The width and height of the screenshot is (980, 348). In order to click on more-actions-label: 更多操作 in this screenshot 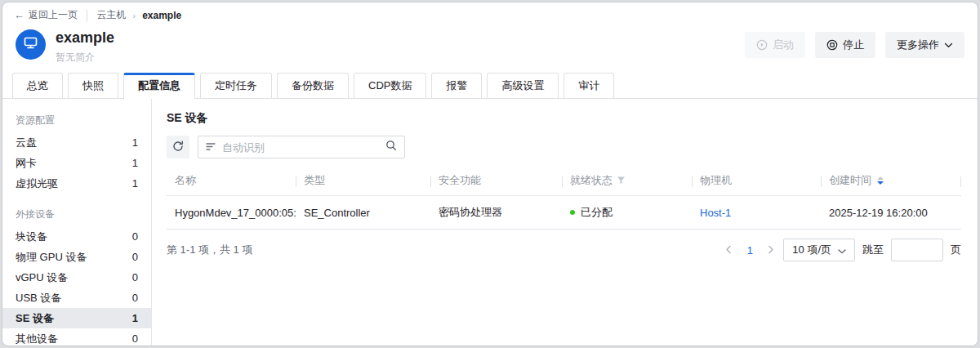, I will do `click(918, 45)`.